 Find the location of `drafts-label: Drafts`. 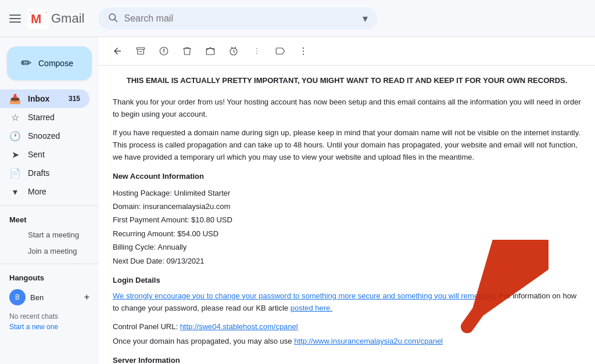

drafts-label: Drafts is located at coordinates (38, 173).